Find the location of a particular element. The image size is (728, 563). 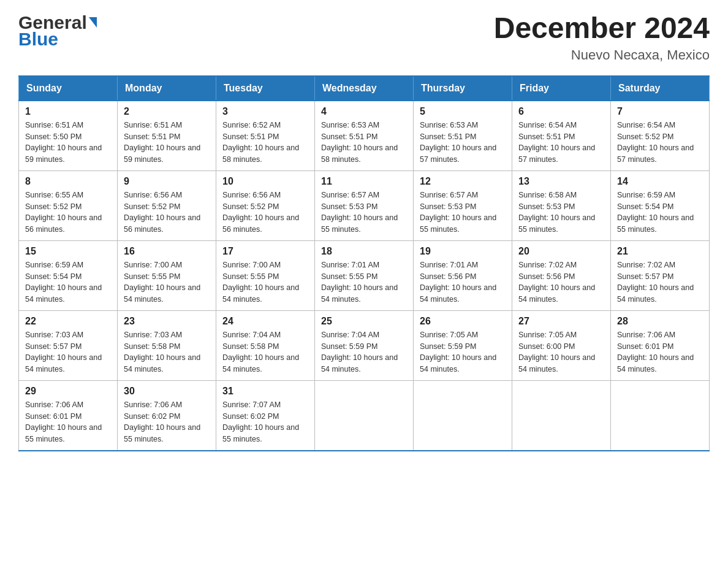

day-number: 21 is located at coordinates (660, 251).